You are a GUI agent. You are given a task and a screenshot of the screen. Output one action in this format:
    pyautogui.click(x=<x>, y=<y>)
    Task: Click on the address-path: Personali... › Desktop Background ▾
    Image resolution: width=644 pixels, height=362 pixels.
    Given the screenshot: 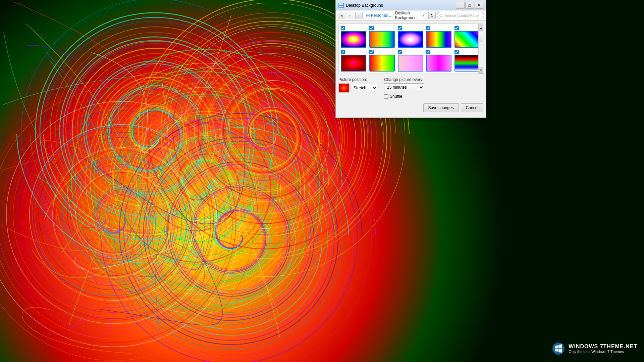 What is the action you would take?
    pyautogui.click(x=395, y=15)
    